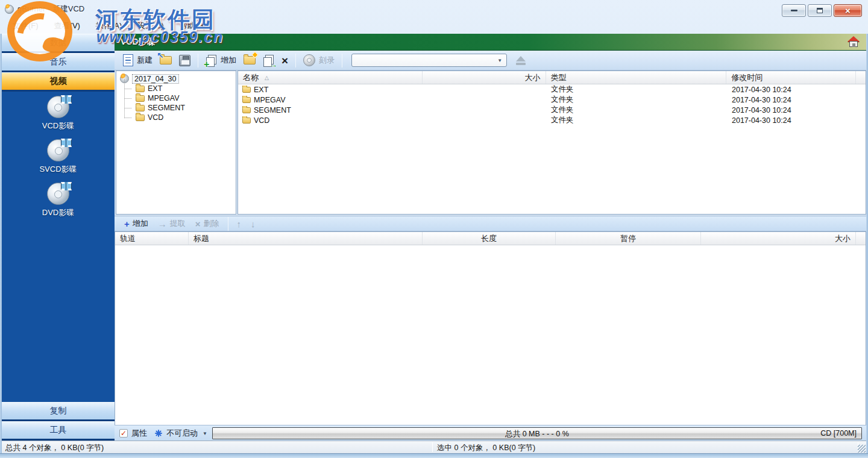 The height and width of the screenshot is (458, 868). What do you see at coordinates (54, 448) in the screenshot?
I see `status-total: 总共 4 个对象， 0 KB(0 字节)` at bounding box center [54, 448].